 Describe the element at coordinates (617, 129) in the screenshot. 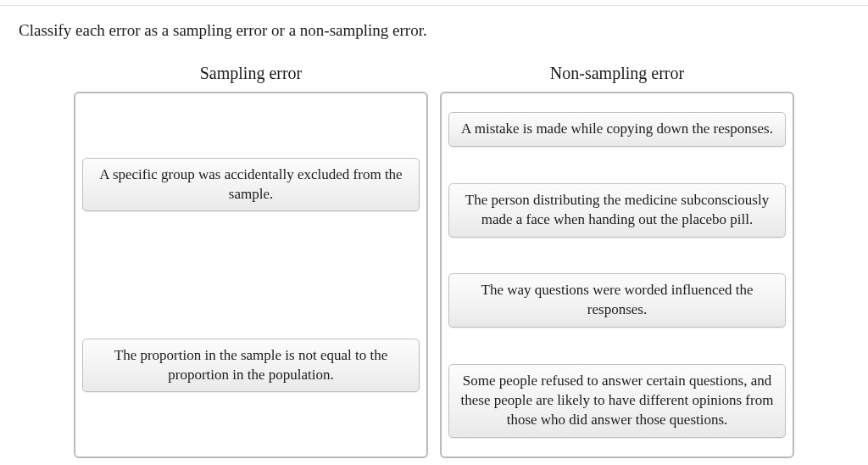

I see `error-card: A mistake is made while copying down the…` at that location.